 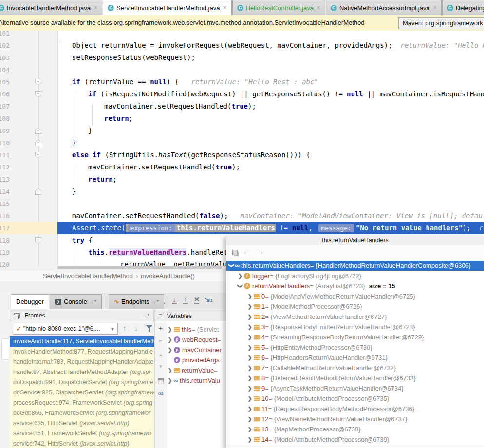 I want to click on frame-row: invokeAndHandle:117, ServletInvocableHan…, so click(x=82, y=342).